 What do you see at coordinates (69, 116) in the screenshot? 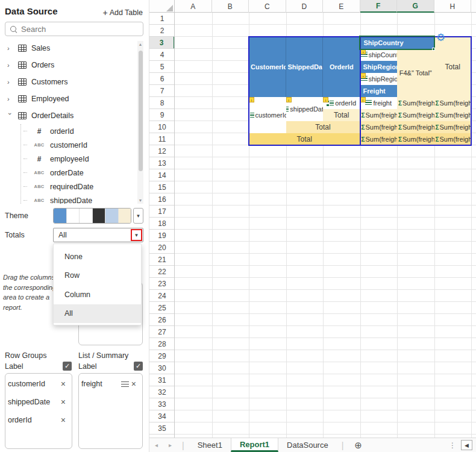
I see `tree-item-orderdetails: › OrderDetails` at bounding box center [69, 116].